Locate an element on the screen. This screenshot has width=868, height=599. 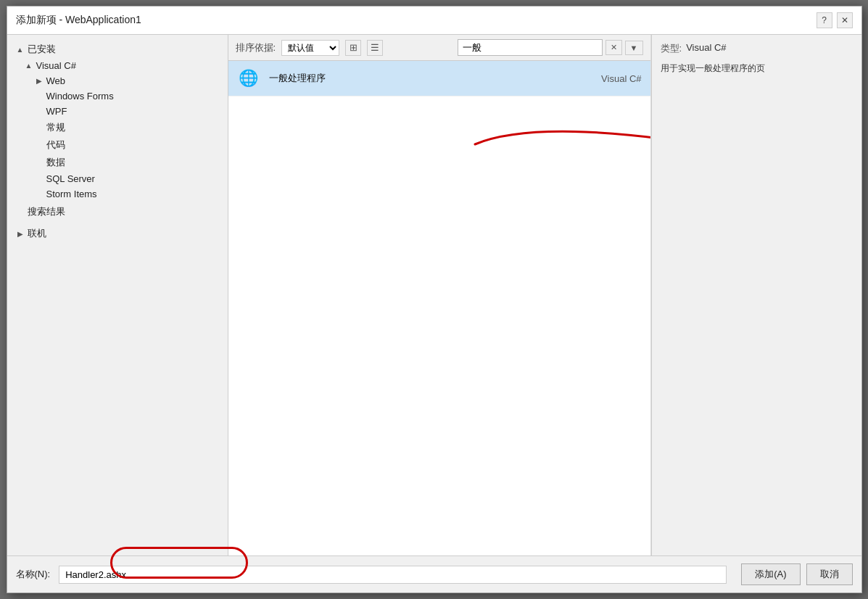
desc-text: 用于实现一般处理程序的页 is located at coordinates (757, 68).